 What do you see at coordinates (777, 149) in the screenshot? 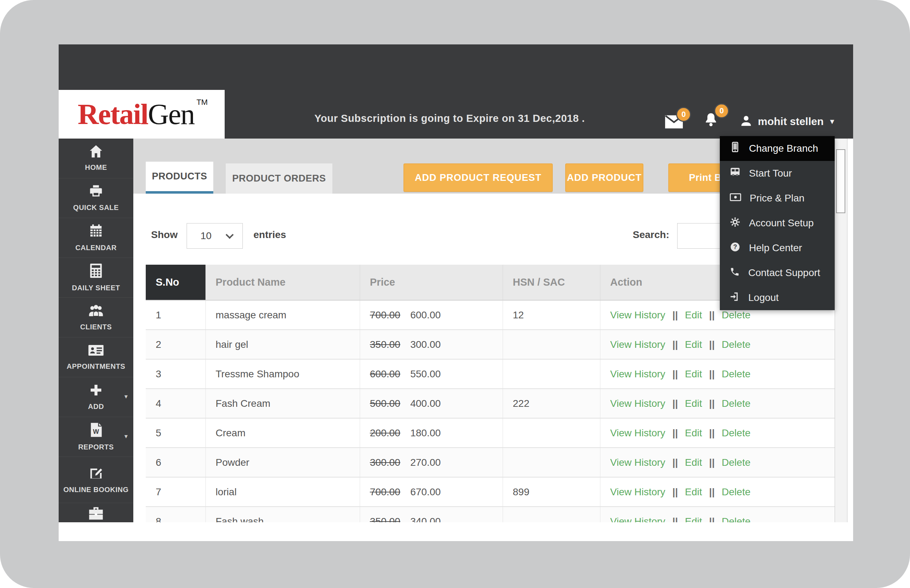
I see `menu-item-change-branch: Change Branch` at bounding box center [777, 149].